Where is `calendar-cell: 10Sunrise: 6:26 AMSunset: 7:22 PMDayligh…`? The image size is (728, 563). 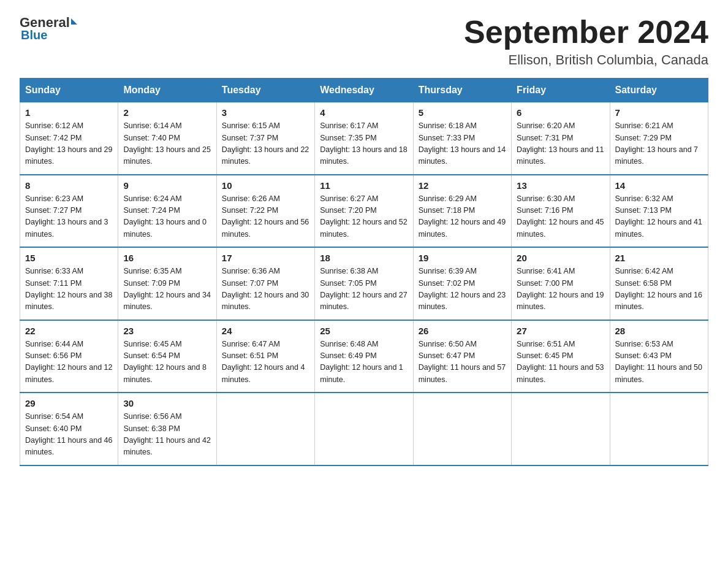
calendar-cell: 10Sunrise: 6:26 AMSunset: 7:22 PMDayligh… is located at coordinates (265, 211).